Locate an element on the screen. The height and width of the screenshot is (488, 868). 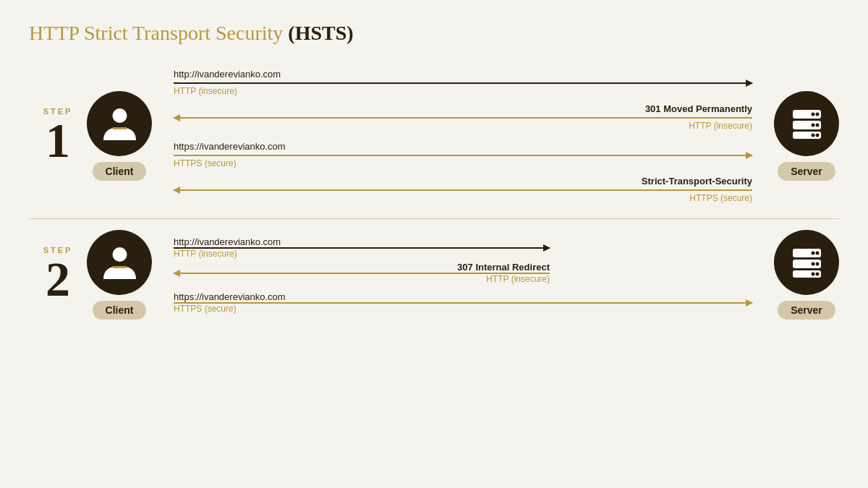
step2-server-icon is located at coordinates (807, 262).